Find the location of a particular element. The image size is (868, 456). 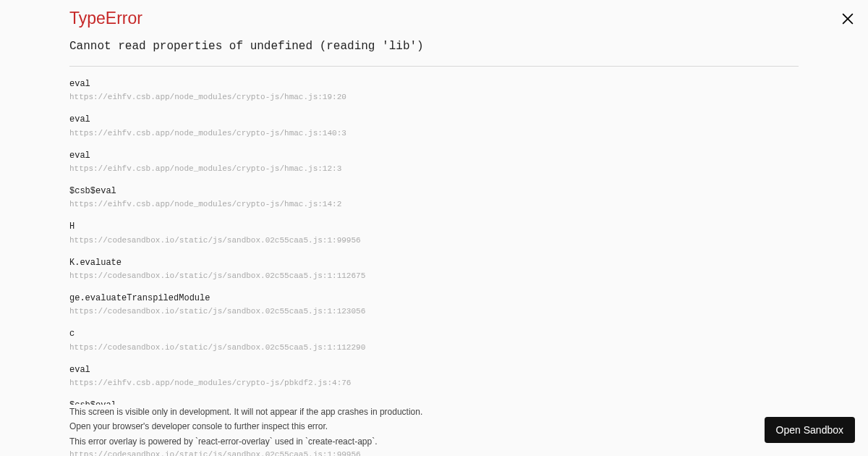

footer-line-3: This error overlay is powered by `react-… is located at coordinates (434, 442).